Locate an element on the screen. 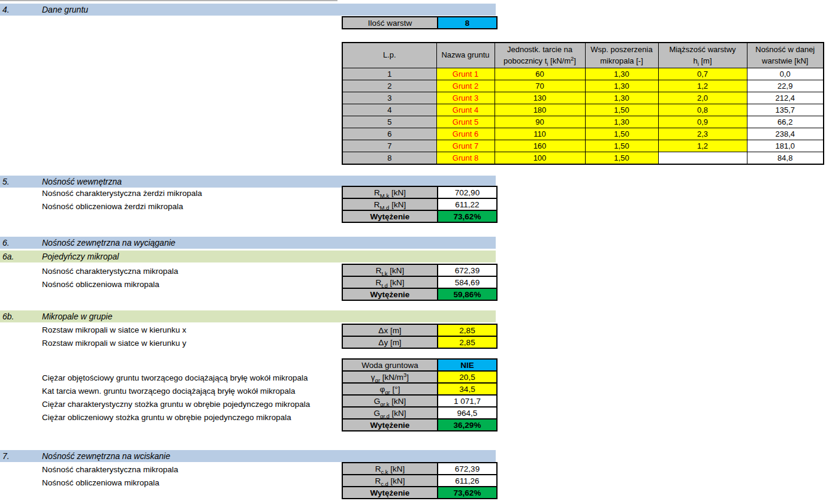  col-header-thickness: Miąższość warstwy hi [m] is located at coordinates (703, 55).